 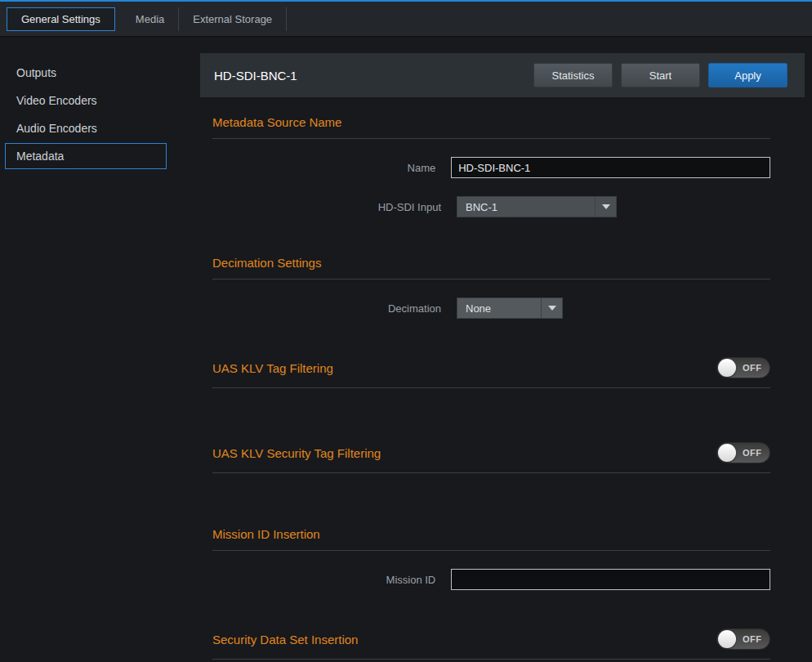 What do you see at coordinates (100, 101) in the screenshot?
I see `sidebar-item-video-encoders: Video Encoders` at bounding box center [100, 101].